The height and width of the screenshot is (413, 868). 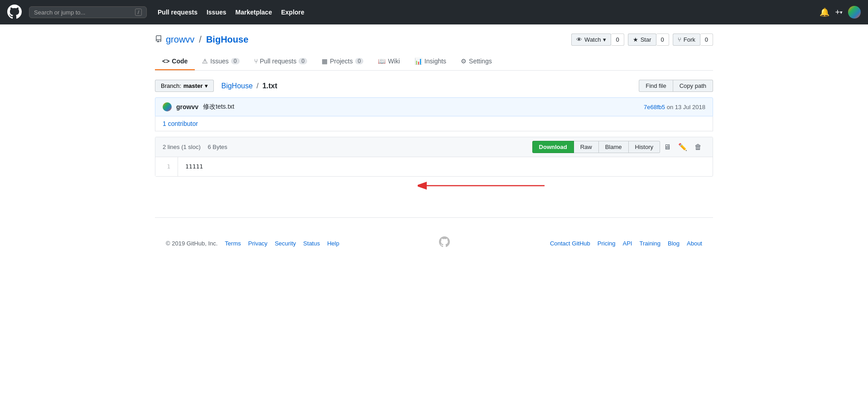 I want to click on page-footer: © 2019 GitHub, Inc. Terms Privacy Securi…, so click(x=434, y=243).